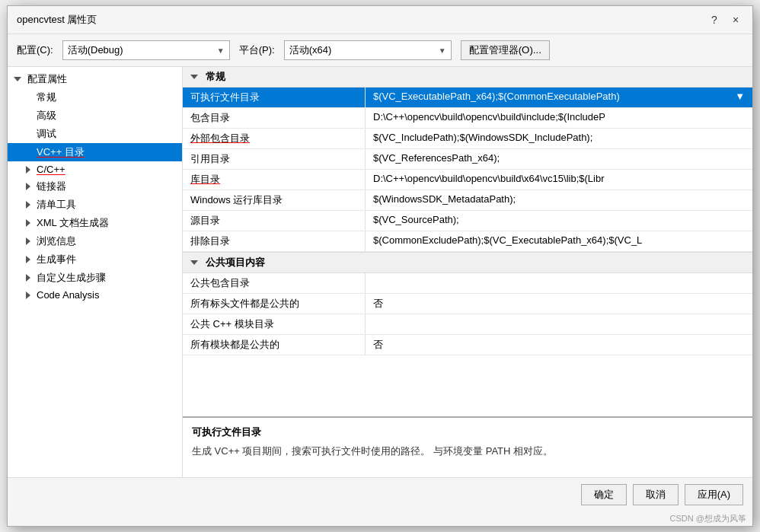 This screenshot has width=760, height=532. Describe the element at coordinates (559, 118) in the screenshot. I see `prop-value-include-dirs: D:\C++\opencv\build\opencv\build\include…` at that location.